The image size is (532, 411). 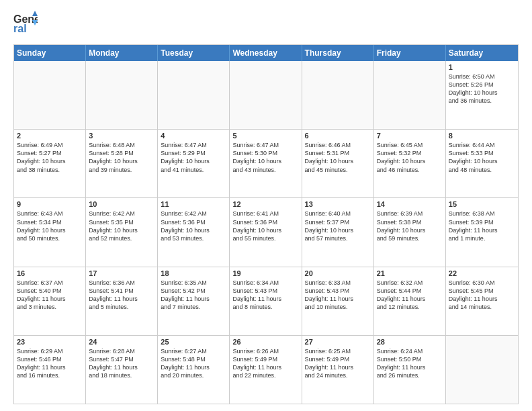 What do you see at coordinates (122, 226) in the screenshot?
I see `day-info: Sunrise: 6:42 AM Sunset: 5:35 PM Dayligh…` at bounding box center [122, 226].